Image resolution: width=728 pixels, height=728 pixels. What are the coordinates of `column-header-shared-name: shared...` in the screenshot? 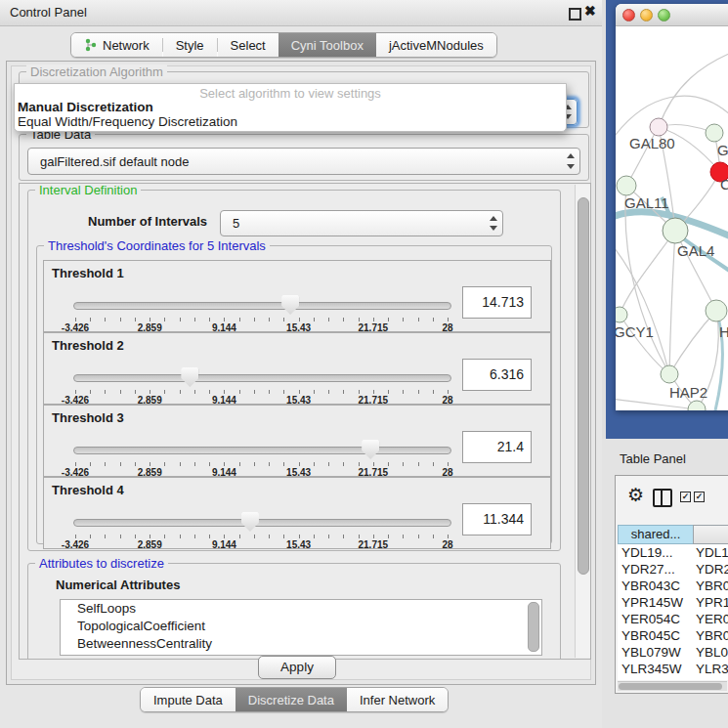 It's located at (655, 535).